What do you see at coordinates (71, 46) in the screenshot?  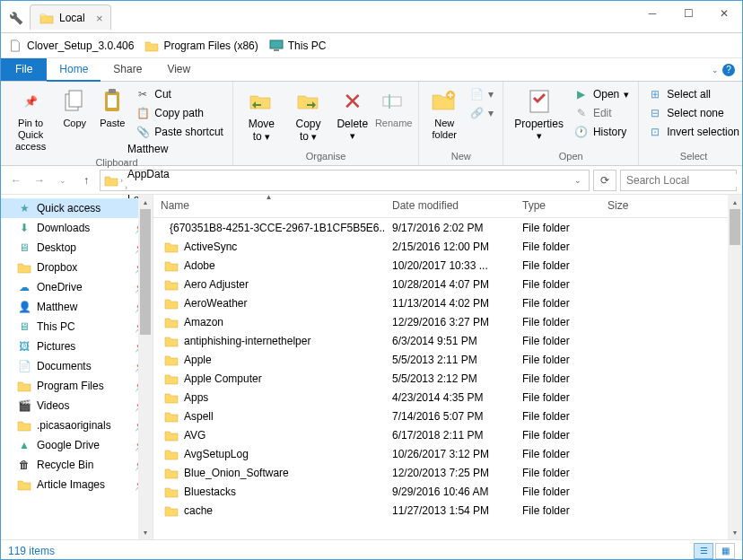 I see `bookmark-item: Clover_Setup_3.0.406` at bounding box center [71, 46].